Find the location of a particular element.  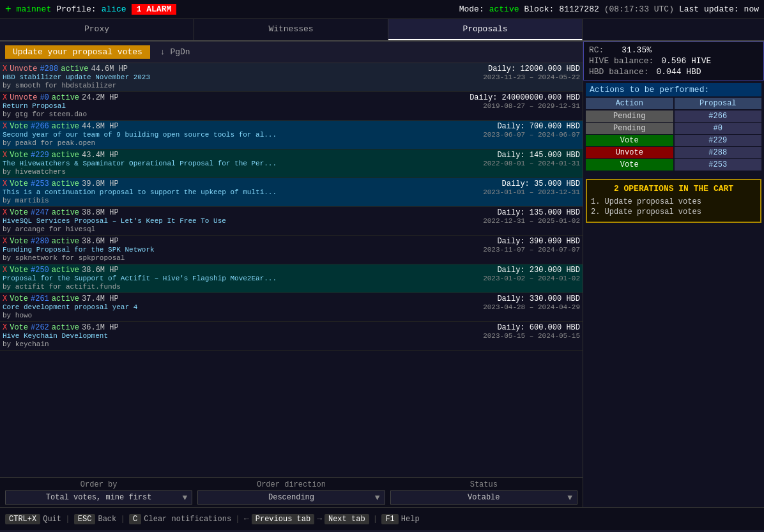

list-item: X Vote #253 active 39.8M HP Daily: 35.00… is located at coordinates (291, 193).